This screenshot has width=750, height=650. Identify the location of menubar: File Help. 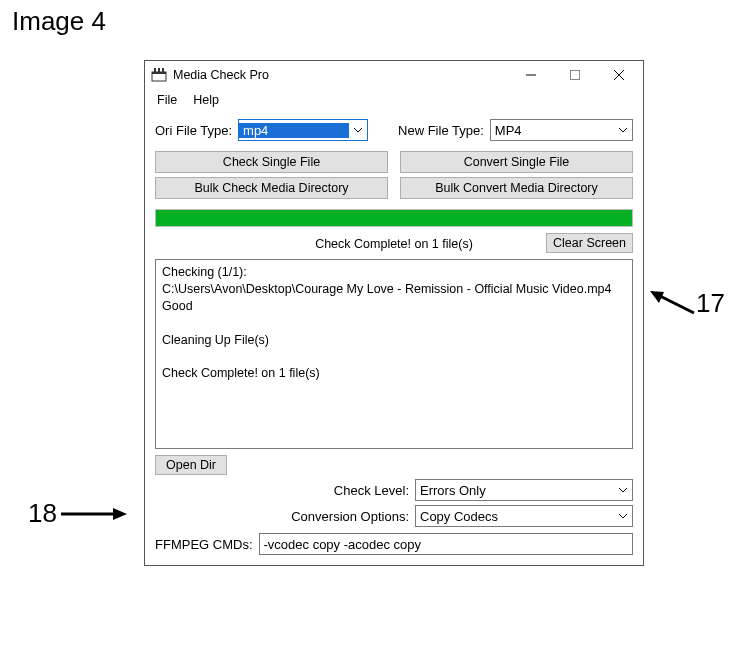
(394, 100).